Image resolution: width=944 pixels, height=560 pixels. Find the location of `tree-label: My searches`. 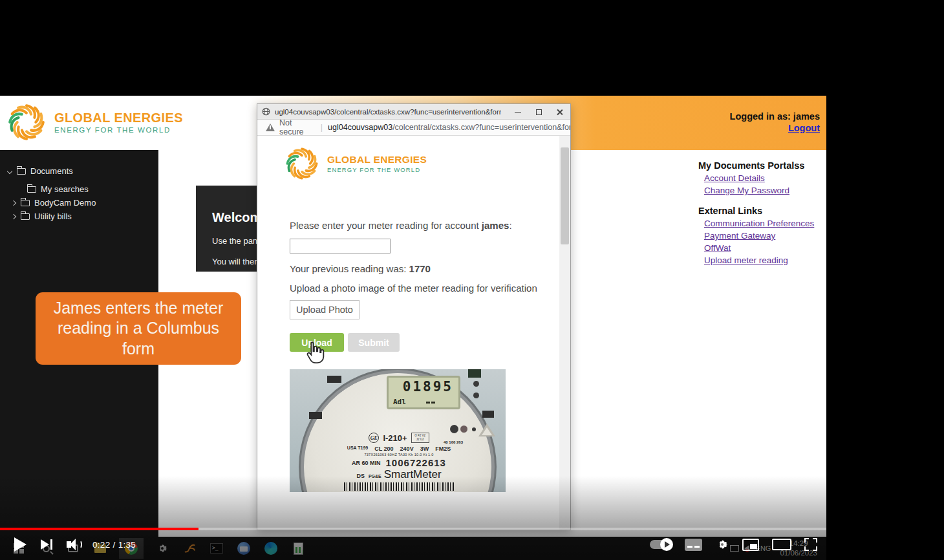

tree-label: My searches is located at coordinates (65, 189).